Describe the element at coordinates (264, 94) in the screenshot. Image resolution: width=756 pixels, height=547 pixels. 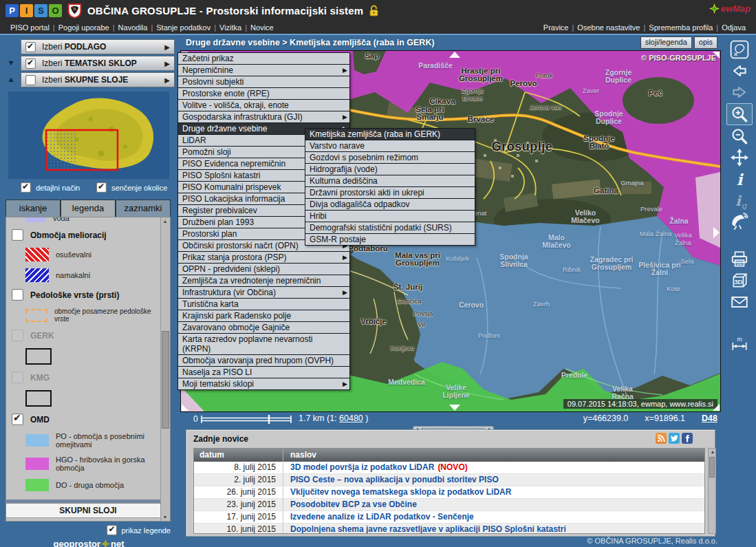
I see `menu-item-prostorske-enote-rpe: Prostorske enote (RPE)` at that location.